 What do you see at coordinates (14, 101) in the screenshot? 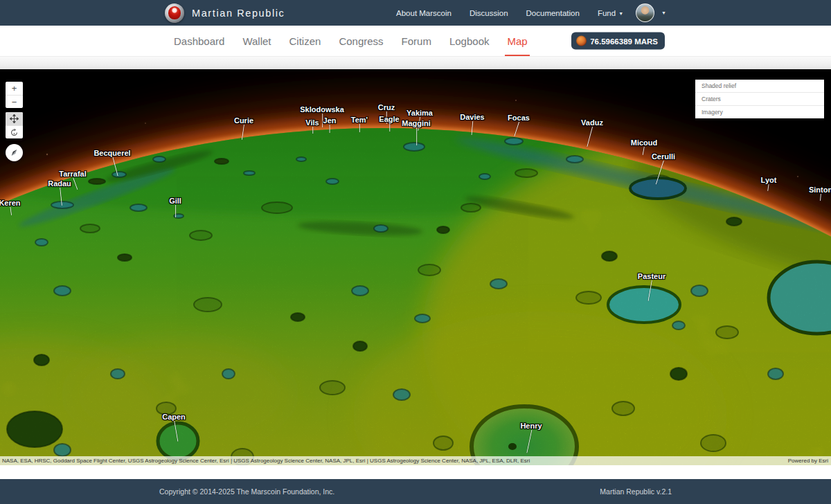
I see `zoom-out-button: −` at bounding box center [14, 101].